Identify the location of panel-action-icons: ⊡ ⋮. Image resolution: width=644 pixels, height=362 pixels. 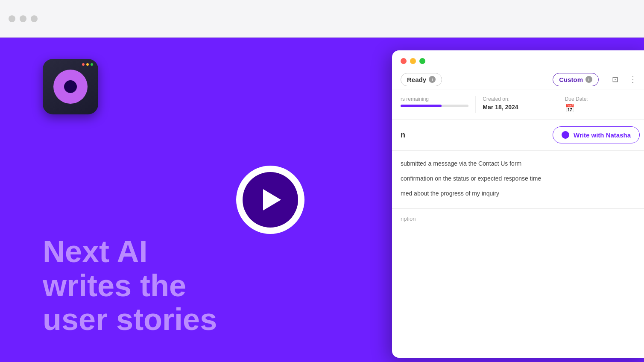
(624, 79).